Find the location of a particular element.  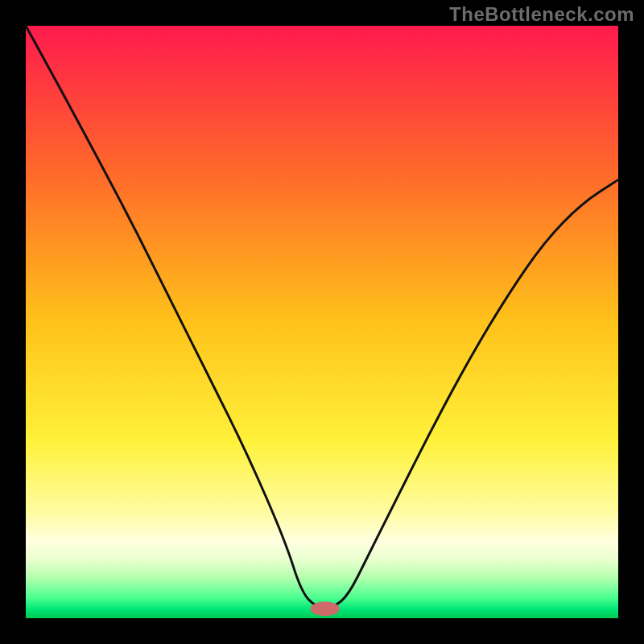

optimum-marker is located at coordinates (325, 609).